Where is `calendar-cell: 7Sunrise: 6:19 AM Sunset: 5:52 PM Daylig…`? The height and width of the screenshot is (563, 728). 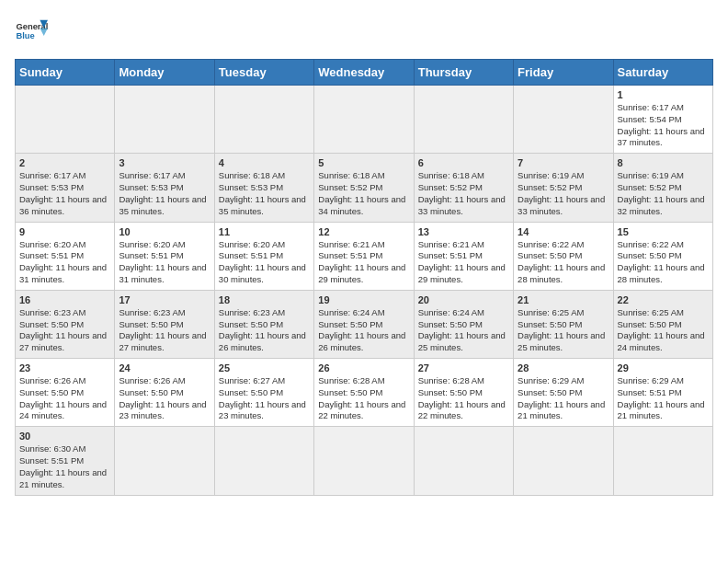
calendar-cell: 7Sunrise: 6:19 AM Sunset: 5:52 PM Daylig… is located at coordinates (563, 188).